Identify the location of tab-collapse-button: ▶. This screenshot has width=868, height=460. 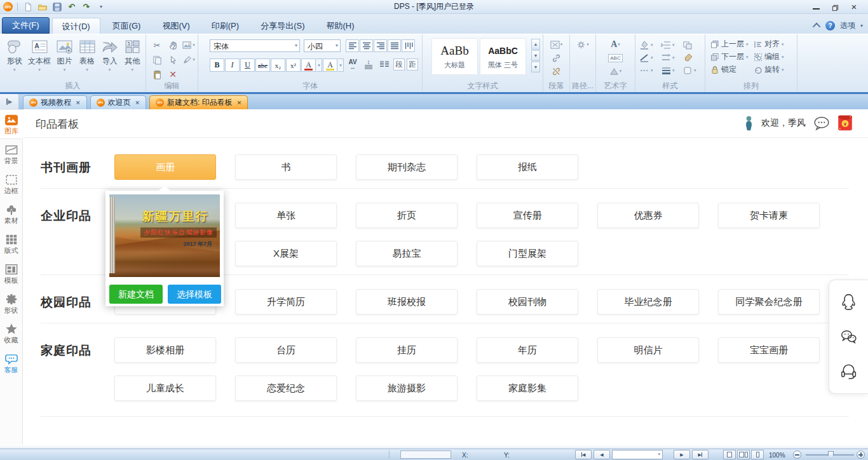
(10, 102).